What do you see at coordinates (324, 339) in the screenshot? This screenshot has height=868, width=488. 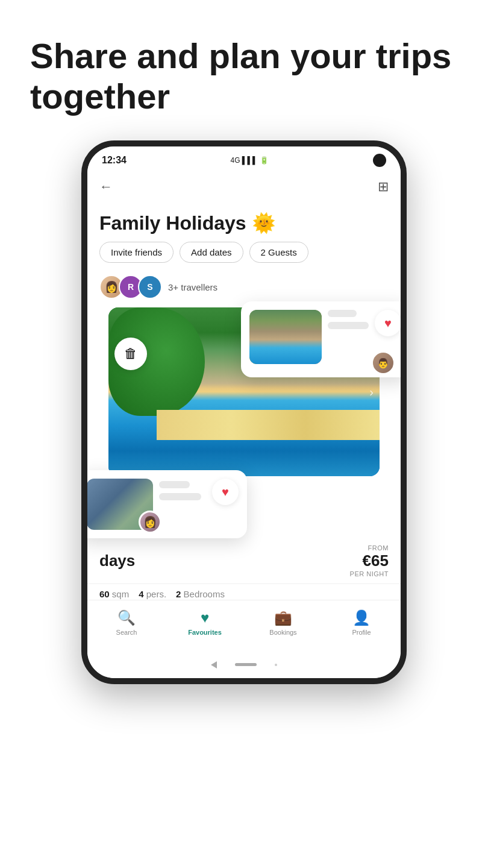 I see `floating-card-primary: ♥ 👨` at bounding box center [324, 339].